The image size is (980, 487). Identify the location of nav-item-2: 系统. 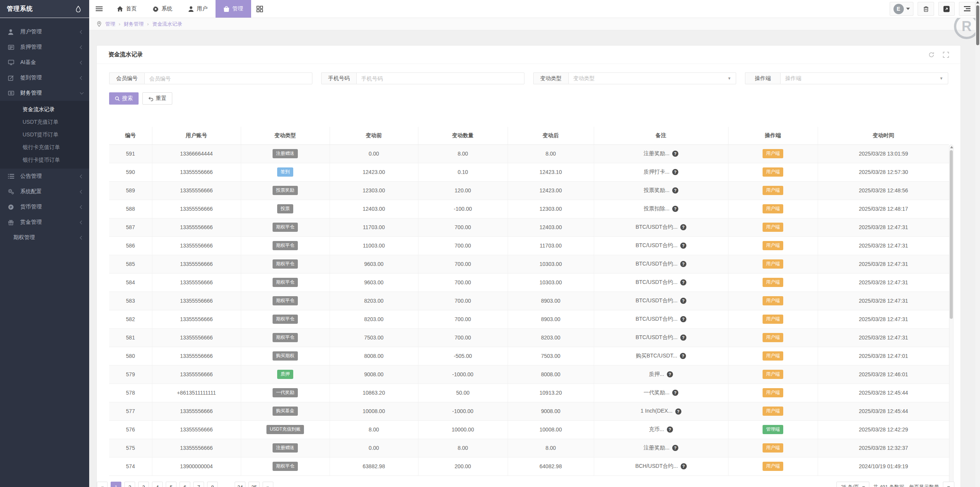
(162, 9).